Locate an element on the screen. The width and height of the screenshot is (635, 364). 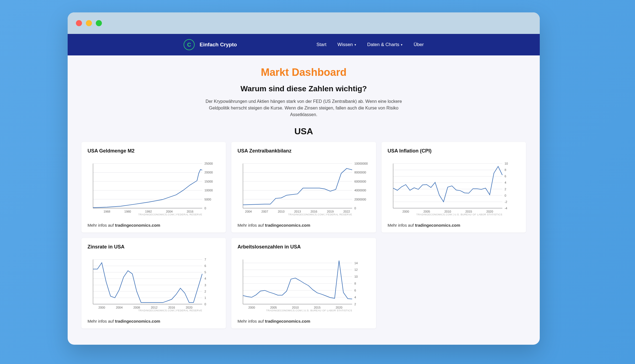
site-navbar: C Einfach Crypto Start Wissen▾ Daten & C… is located at coordinates (304, 45).